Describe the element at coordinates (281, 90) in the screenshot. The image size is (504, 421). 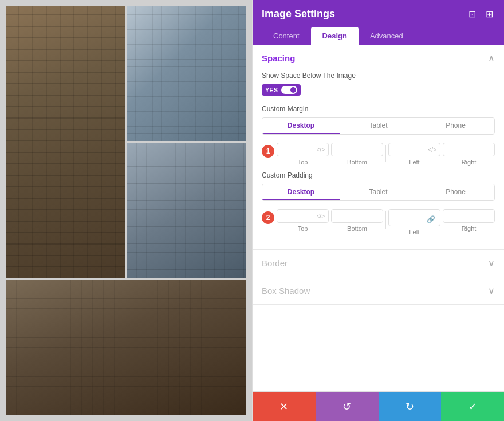
I see `show-space-toggle: YES` at that location.